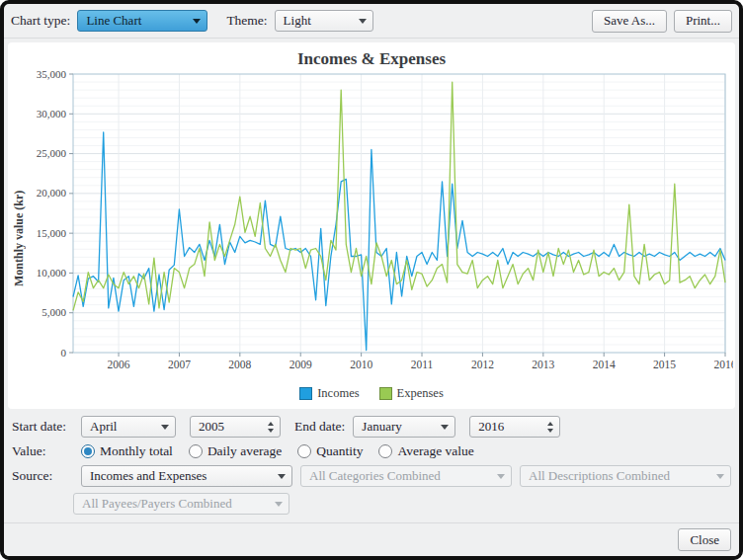 The height and width of the screenshot is (560, 743). I want to click on svg-text: 2008, so click(239, 364).